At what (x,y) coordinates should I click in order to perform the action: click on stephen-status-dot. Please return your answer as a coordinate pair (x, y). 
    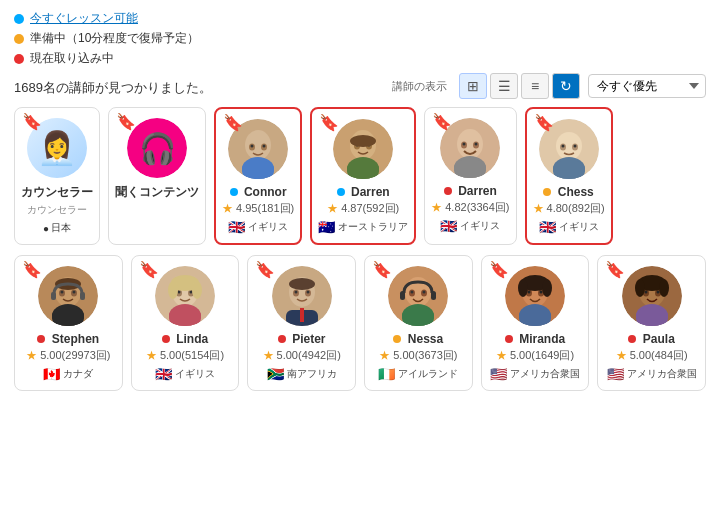
    Looking at the image, I should click on (41, 339).